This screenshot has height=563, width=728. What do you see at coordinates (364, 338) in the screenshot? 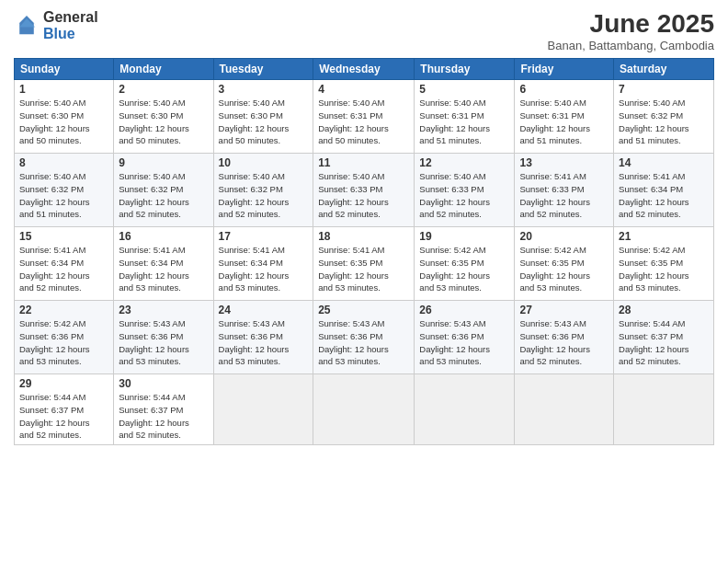
I see `table-cell: 25 Sunrise: 5:43 AMSunset: 6:36 PMDaylig…` at bounding box center [364, 338].